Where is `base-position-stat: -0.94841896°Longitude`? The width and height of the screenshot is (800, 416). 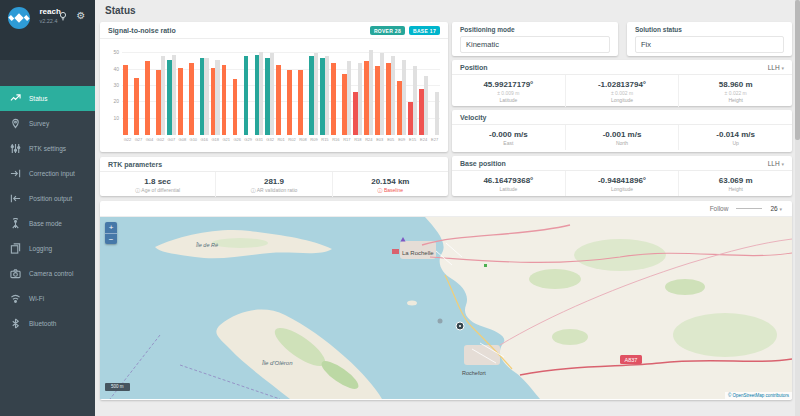
base-position-stat: -0.94841896°Longitude is located at coordinates (622, 184).